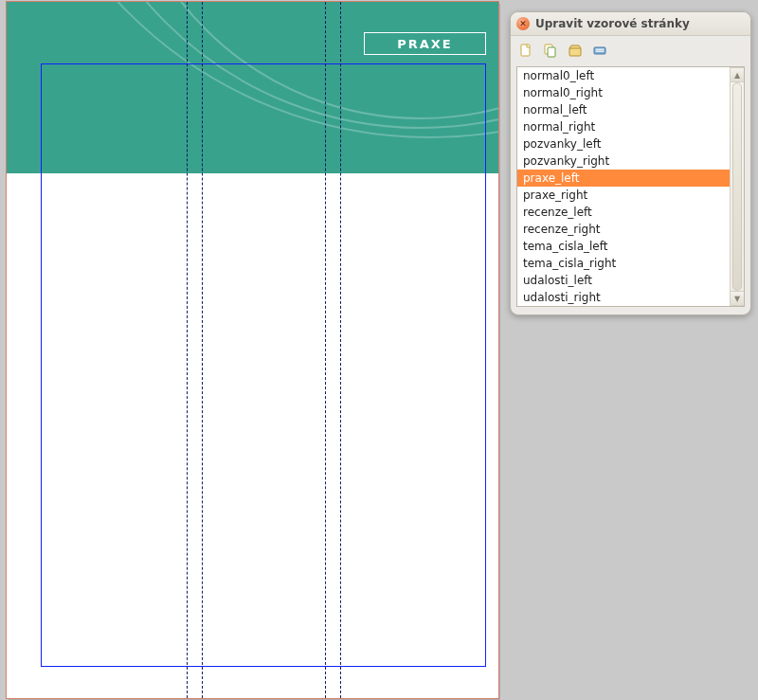 This screenshot has width=758, height=700. What do you see at coordinates (600, 50) in the screenshot?
I see `delete-master-icon` at bounding box center [600, 50].